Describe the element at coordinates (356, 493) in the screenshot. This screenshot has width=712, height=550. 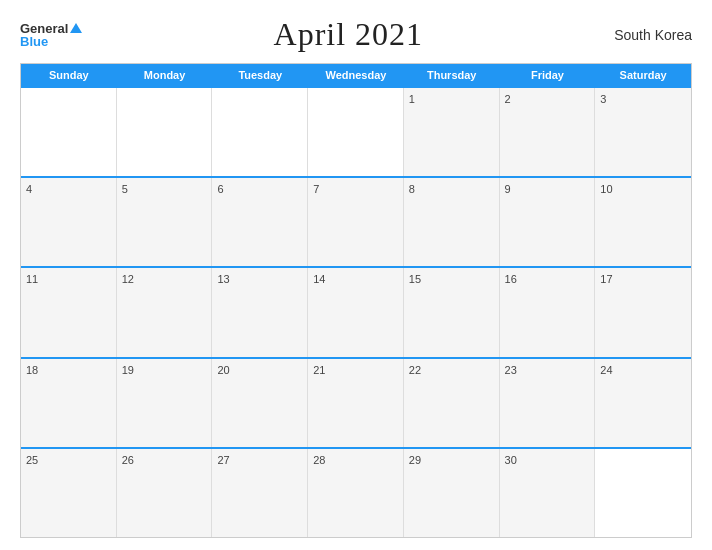
I see `day-cell: 28` at that location.